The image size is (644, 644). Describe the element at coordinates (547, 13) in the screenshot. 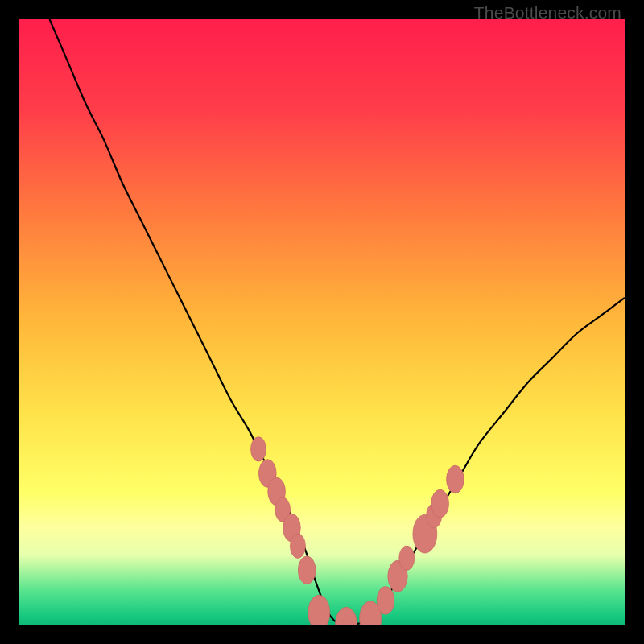

I see `watermark-label: TheBottleneck.com` at that location.